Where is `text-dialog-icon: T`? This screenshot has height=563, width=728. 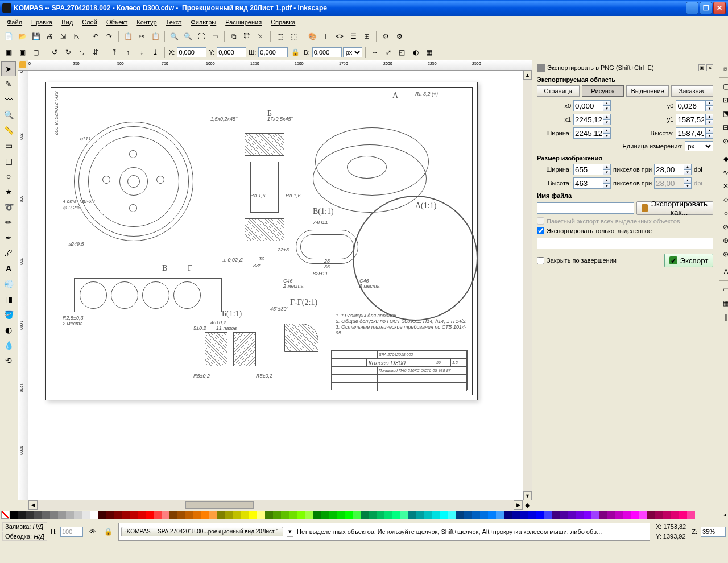
text-dialog-icon: T is located at coordinates (326, 36).